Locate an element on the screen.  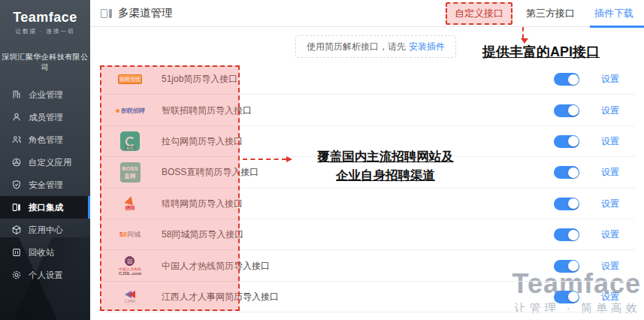
resume-parse-notice: 使用简历解析接口，请先 安装插件 is located at coordinates (376, 47).